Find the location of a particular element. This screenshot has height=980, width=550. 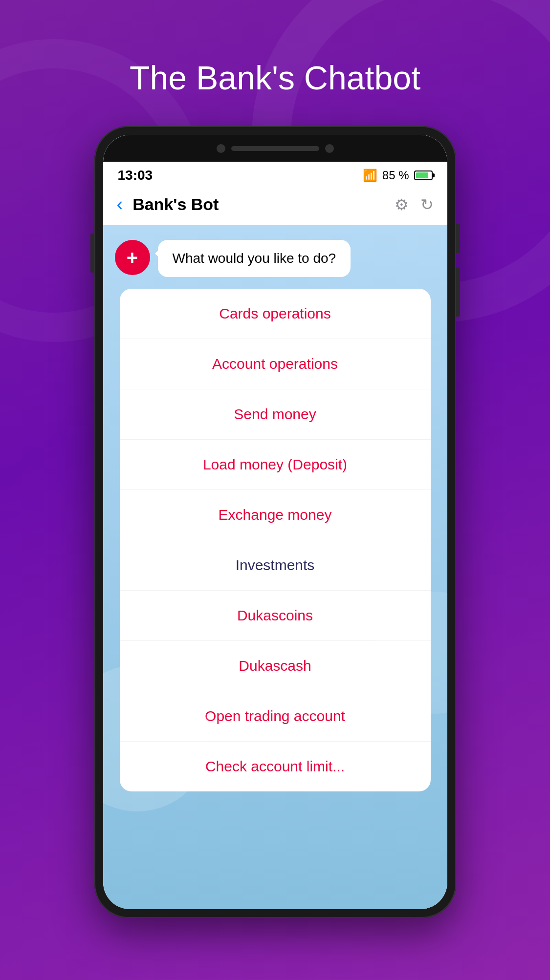

option-cards-operations: Cards operations is located at coordinates (275, 314).